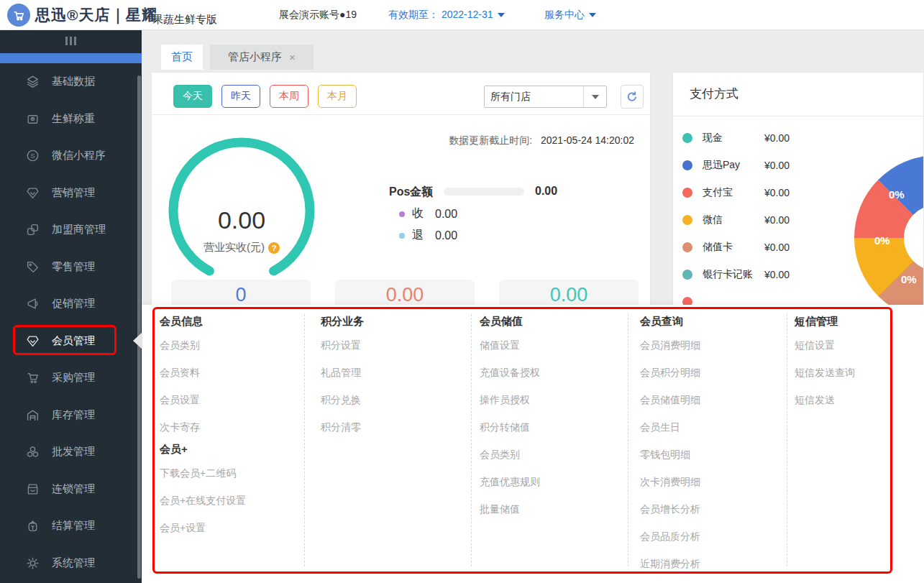  What do you see at coordinates (710, 372) in the screenshot?
I see `menu-item: 会员积分明细` at bounding box center [710, 372].